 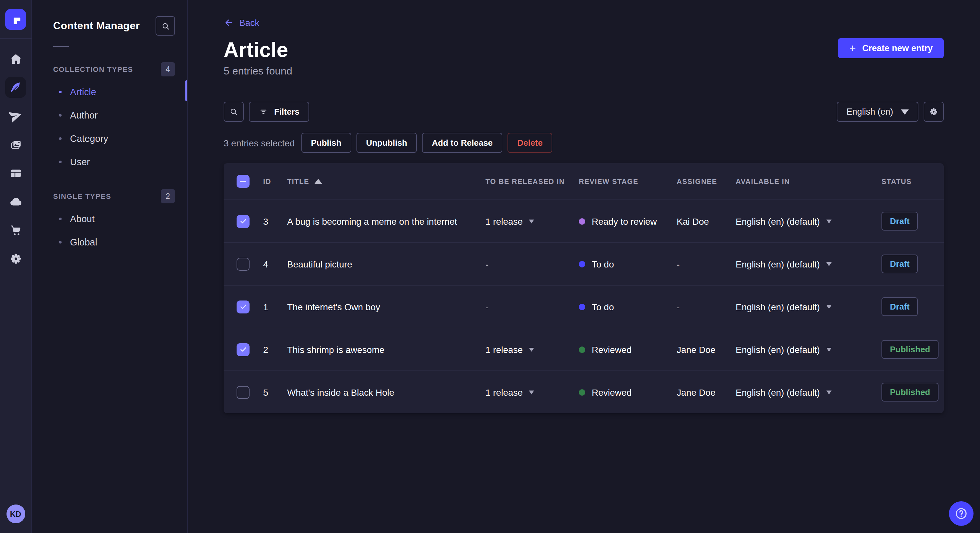 I want to click on add-to-release-button: Add to Release, so click(x=462, y=143).